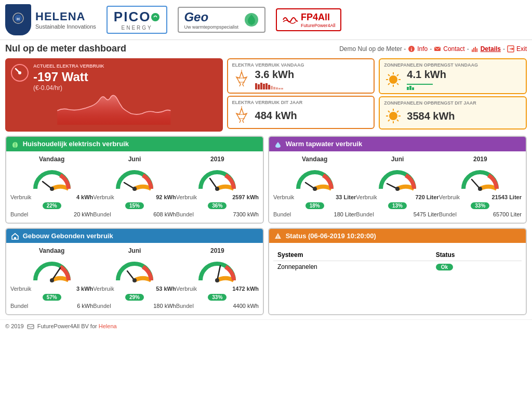  Describe the element at coordinates (490, 49) in the screenshot. I see `details-link: Details` at that location.